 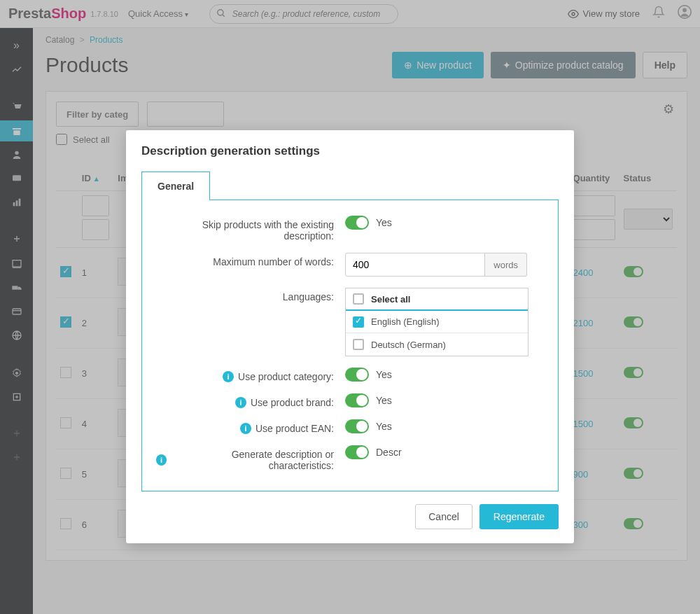 What do you see at coordinates (358, 299) in the screenshot?
I see `lang-select-all-checkbox` at bounding box center [358, 299].